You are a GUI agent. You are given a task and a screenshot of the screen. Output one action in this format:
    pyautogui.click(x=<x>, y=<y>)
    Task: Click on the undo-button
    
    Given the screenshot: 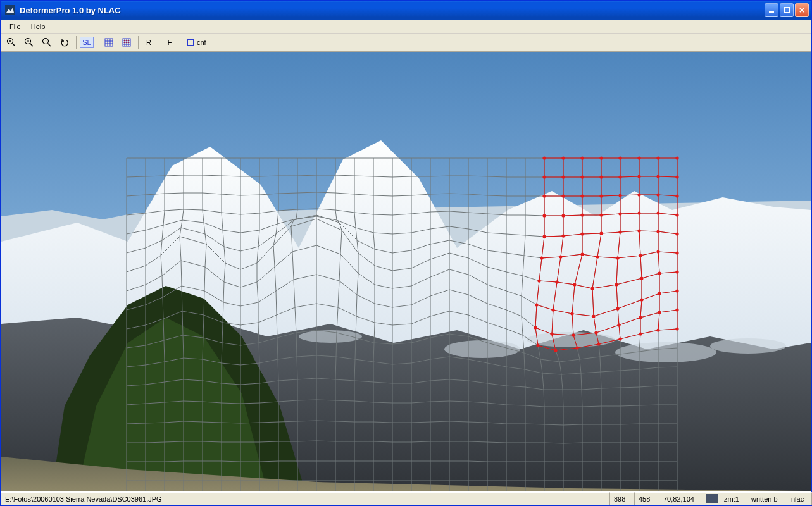 What is the action you would take?
    pyautogui.click(x=65, y=42)
    